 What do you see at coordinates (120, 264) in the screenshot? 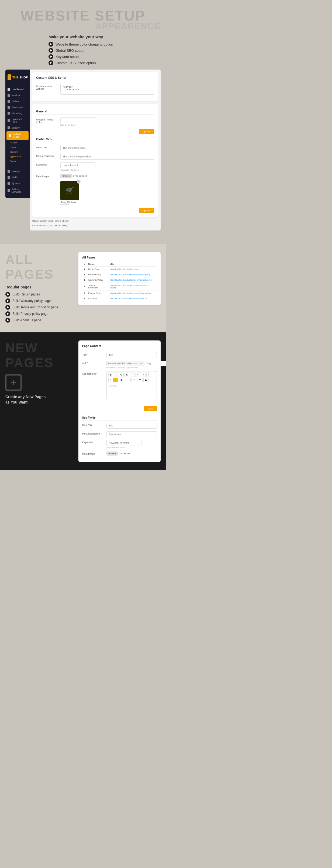
I see `table-header-row: # Name URL` at bounding box center [120, 264].